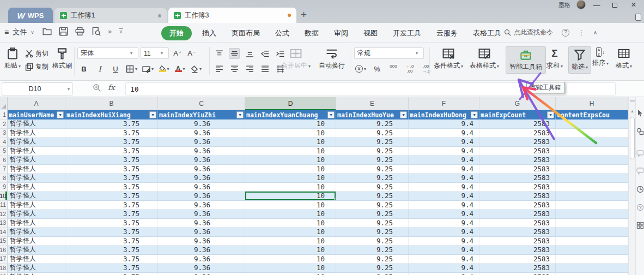  Describe the element at coordinates (291, 178) in the screenshot. I see `cell-D8: 10` at that location.